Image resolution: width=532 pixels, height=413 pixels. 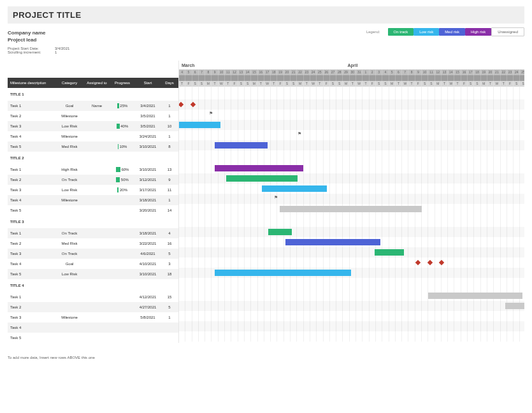 I want to click on table-row: Task 2On Track 50%3/12/20219, so click(x=93, y=180).